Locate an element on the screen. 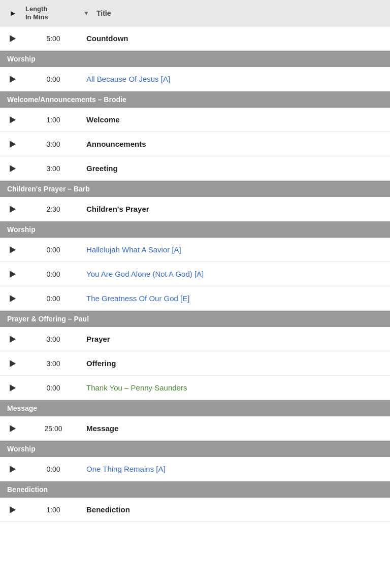 This screenshot has width=390, height=588. title-cell: Benediction is located at coordinates (236, 510).